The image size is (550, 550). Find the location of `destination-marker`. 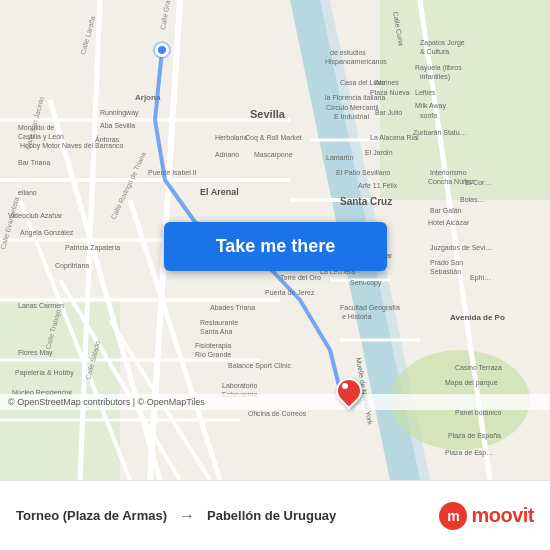

destination-marker is located at coordinates (347, 392).